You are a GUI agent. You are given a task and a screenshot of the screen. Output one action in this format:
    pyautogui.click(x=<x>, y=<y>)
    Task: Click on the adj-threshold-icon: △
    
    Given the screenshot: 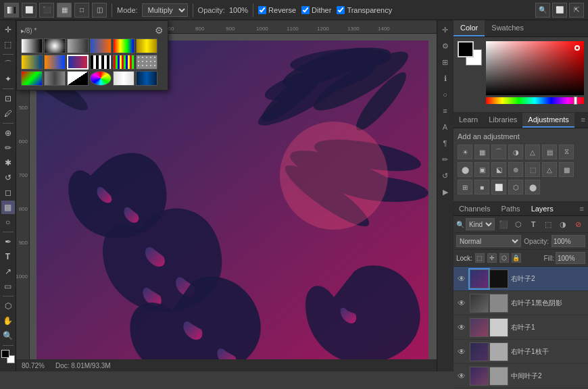 What is the action you would take?
    pyautogui.click(x=549, y=170)
    